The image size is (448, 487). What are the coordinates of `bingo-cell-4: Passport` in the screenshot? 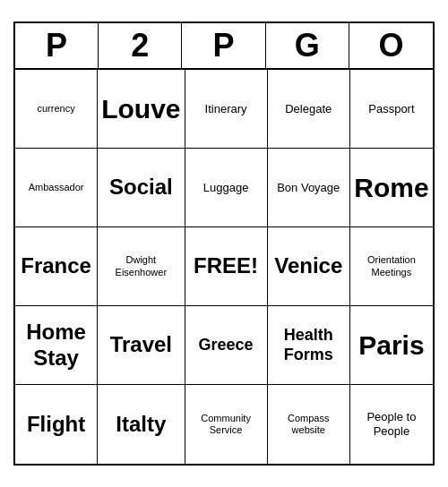 It's located at (392, 109).